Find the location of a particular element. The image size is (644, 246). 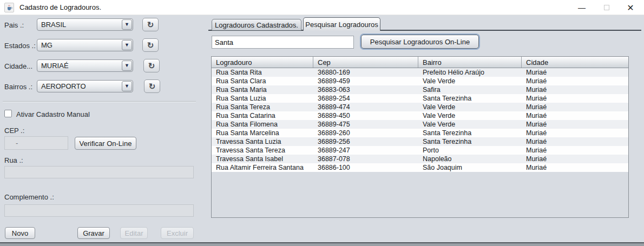

cell-logradouro: Rua Altamir Ferreira Santana is located at coordinates (262, 168).